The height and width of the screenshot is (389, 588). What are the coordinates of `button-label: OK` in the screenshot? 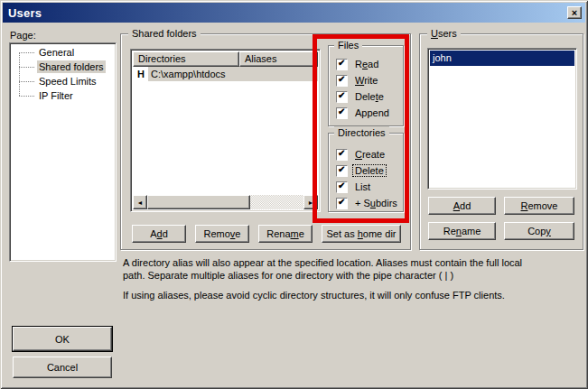 It's located at (62, 339).